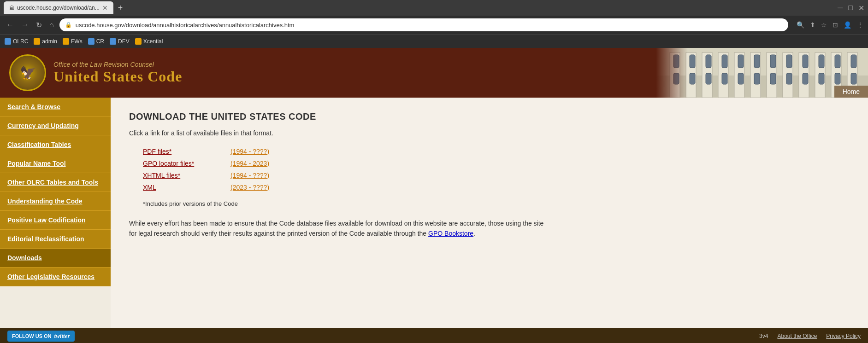 The width and height of the screenshot is (868, 343). What do you see at coordinates (797, 336) in the screenshot?
I see `about-office-link: About the Office` at bounding box center [797, 336].